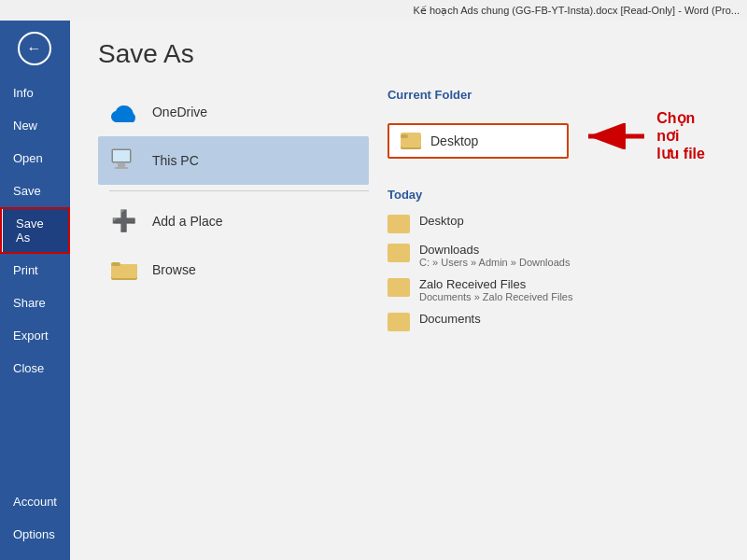 The height and width of the screenshot is (560, 747). What do you see at coordinates (124, 161) in the screenshot?
I see `this-pc-icon` at bounding box center [124, 161].